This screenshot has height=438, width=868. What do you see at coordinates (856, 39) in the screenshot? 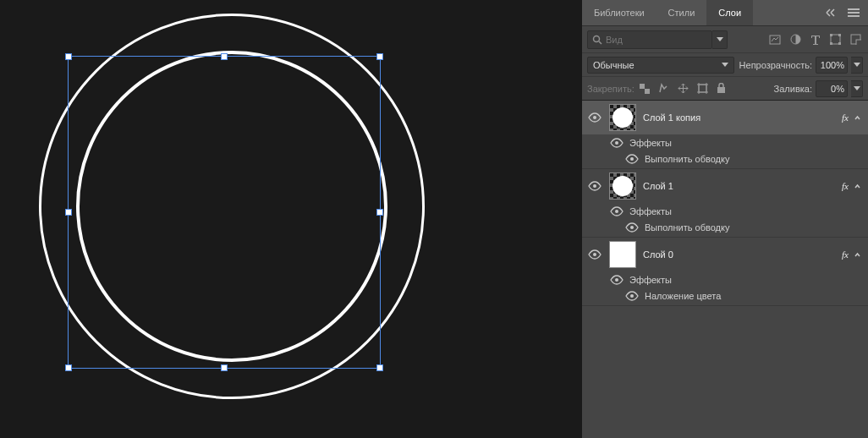
I see `filter-smart-icon` at bounding box center [856, 39].